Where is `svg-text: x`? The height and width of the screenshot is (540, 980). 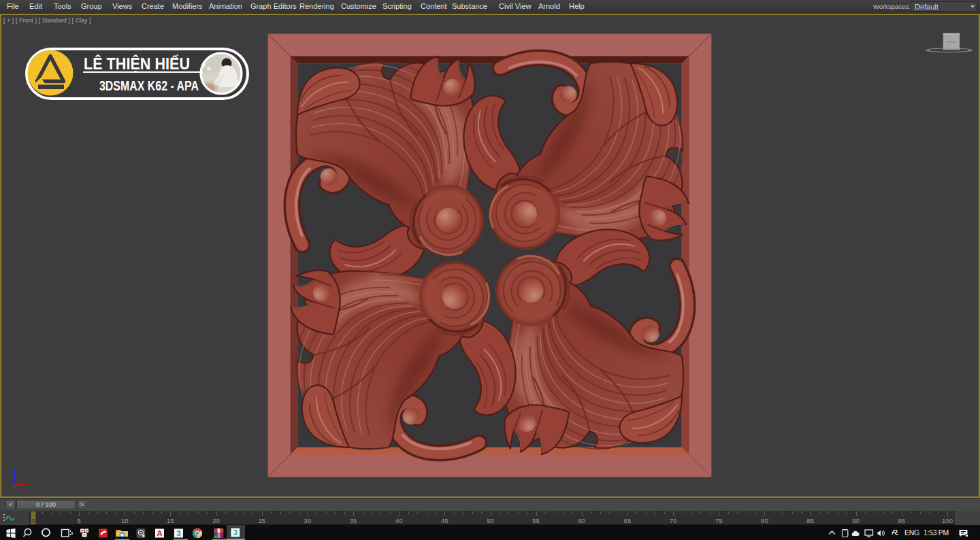
svg-text: x is located at coordinates (29, 483).